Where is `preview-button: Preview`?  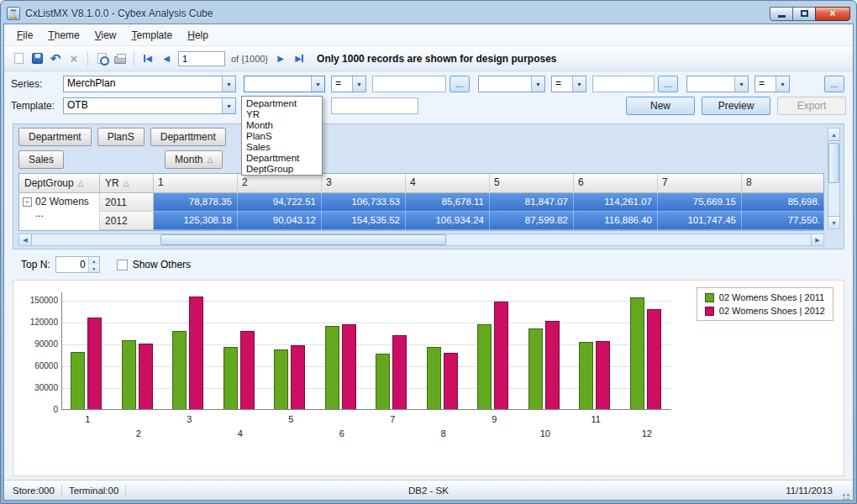 preview-button: Preview is located at coordinates (736, 106).